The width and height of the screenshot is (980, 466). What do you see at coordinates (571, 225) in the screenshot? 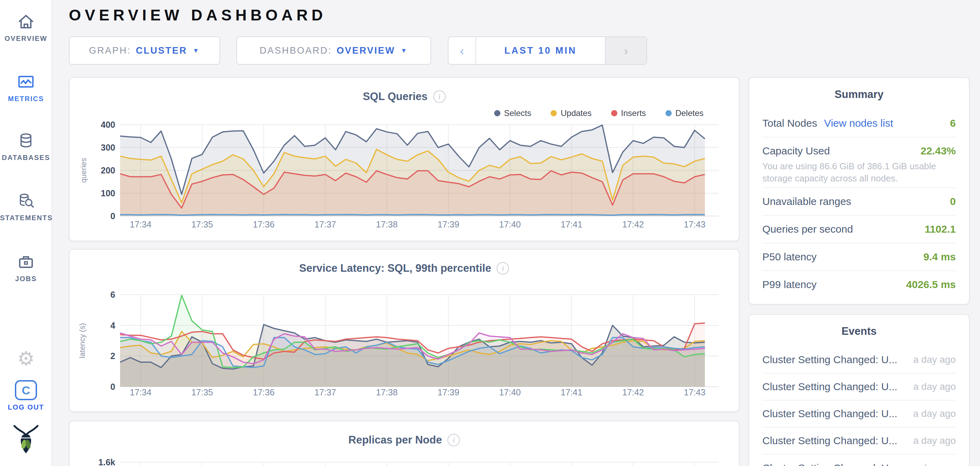
I see `svg-text: 17:41` at bounding box center [571, 225].